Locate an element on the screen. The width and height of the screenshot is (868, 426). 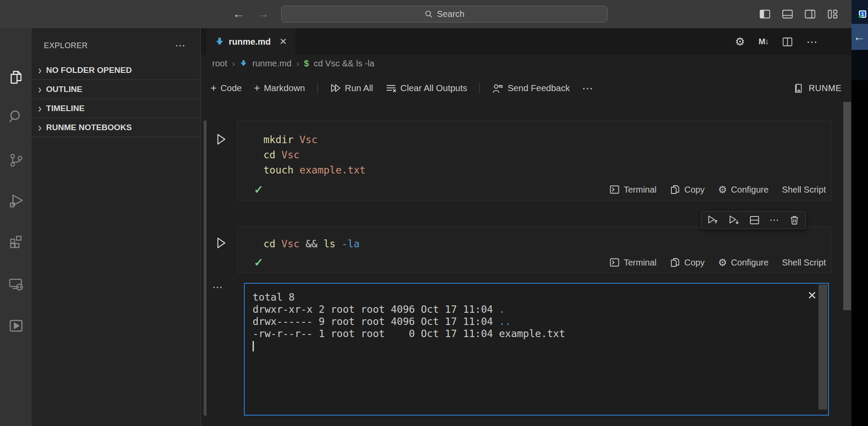
sidebar-item-runme-notebooks: › RUNME NOTEBOOKS is located at coordinates (116, 128).